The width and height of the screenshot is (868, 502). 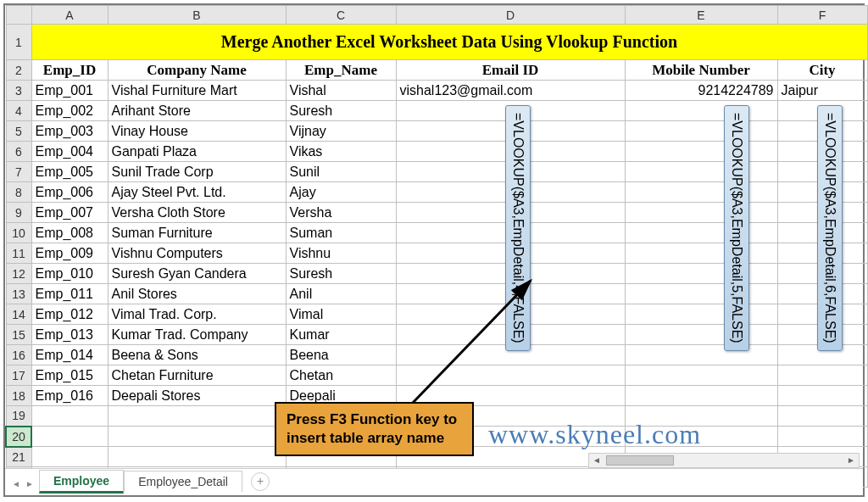 I want to click on row-header-17: 17, so click(x=19, y=376).